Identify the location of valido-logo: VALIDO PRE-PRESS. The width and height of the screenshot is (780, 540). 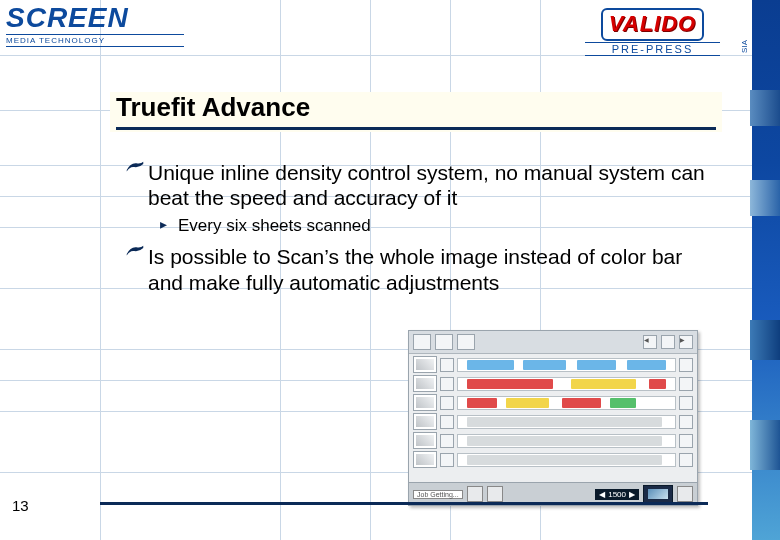
(652, 32).